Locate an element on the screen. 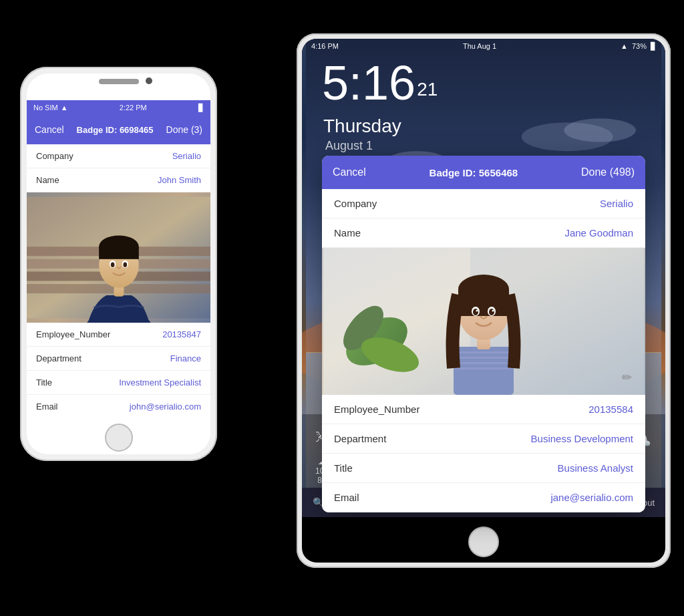  tablet-status-right: ▲ 73% ▊ is located at coordinates (639, 47).